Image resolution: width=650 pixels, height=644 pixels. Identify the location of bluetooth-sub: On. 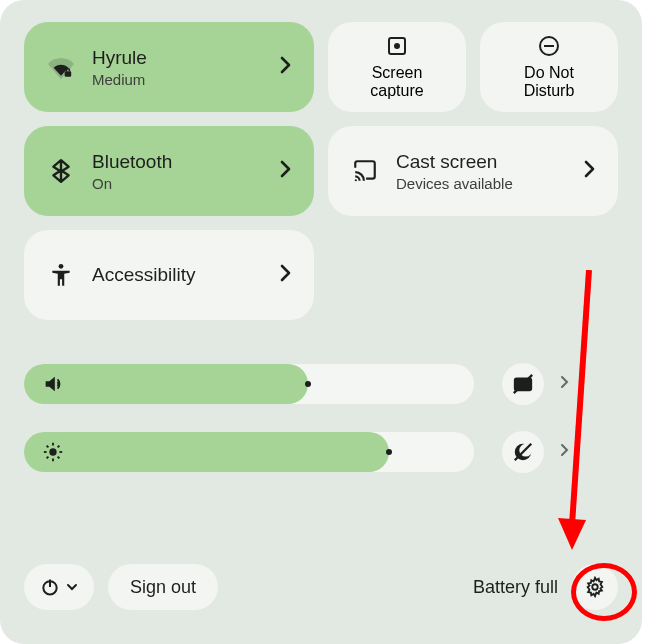
(132, 184).